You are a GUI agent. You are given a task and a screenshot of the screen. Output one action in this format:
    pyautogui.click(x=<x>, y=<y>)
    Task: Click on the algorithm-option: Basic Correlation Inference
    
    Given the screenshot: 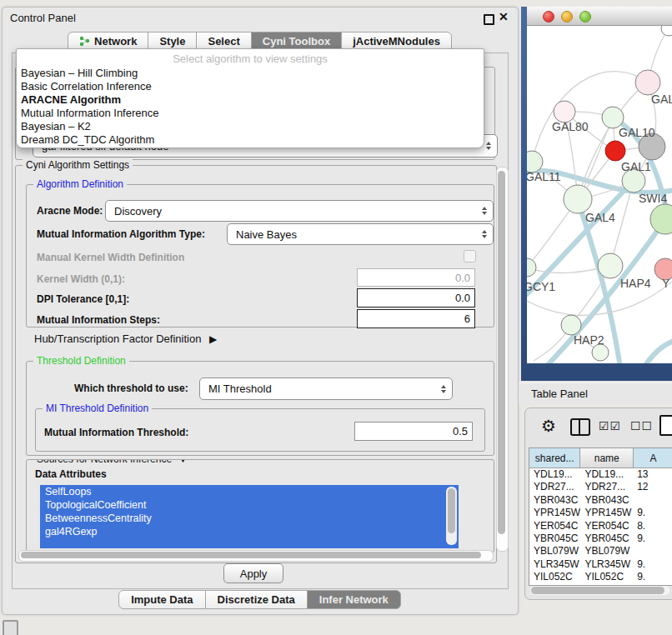 What is the action you would take?
    pyautogui.click(x=250, y=87)
    